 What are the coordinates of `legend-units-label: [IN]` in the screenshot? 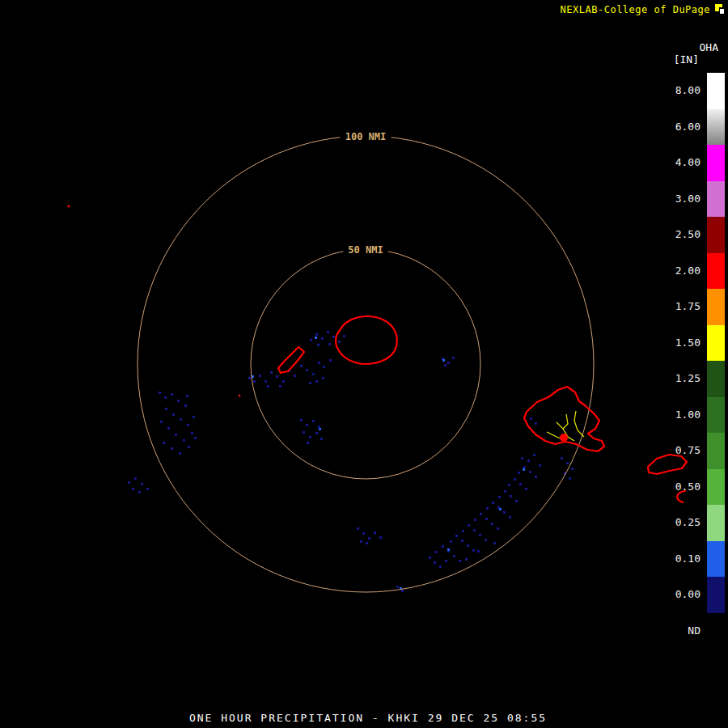 It's located at (686, 60).